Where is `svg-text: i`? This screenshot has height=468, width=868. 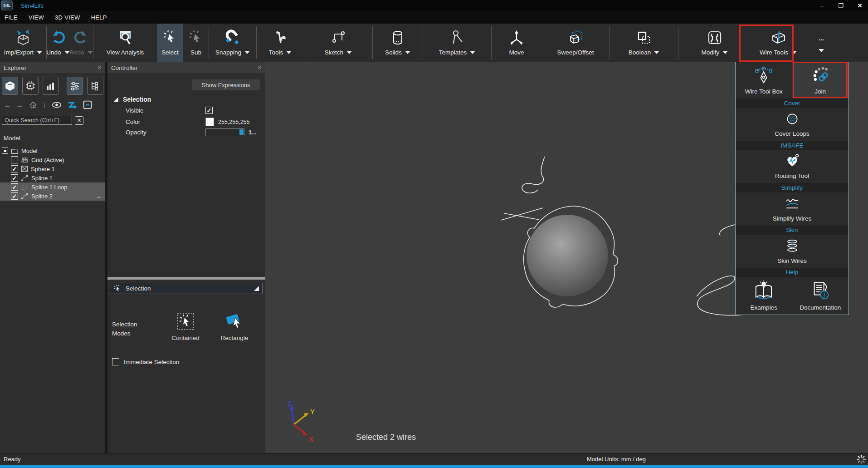 svg-text: i is located at coordinates (824, 295).